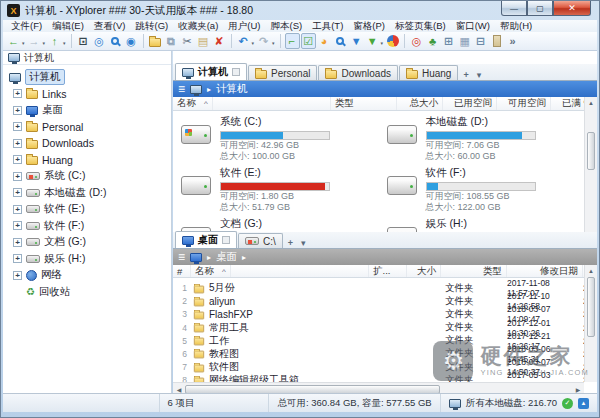 Image resolution: width=600 pixels, height=418 pixels. Describe the element at coordinates (87, 78) in the screenshot. I see `tree-item-计算机: 计算机` at that location.